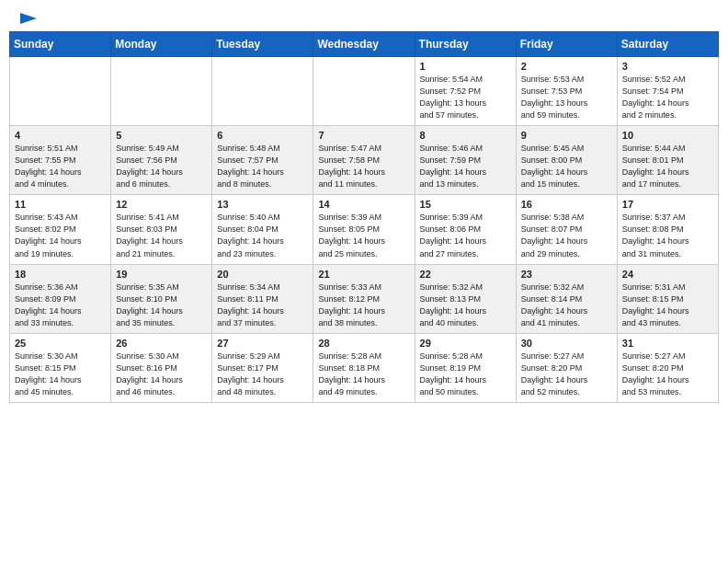 This screenshot has height=563, width=728. What do you see at coordinates (667, 135) in the screenshot?
I see `day-number: 10` at bounding box center [667, 135].